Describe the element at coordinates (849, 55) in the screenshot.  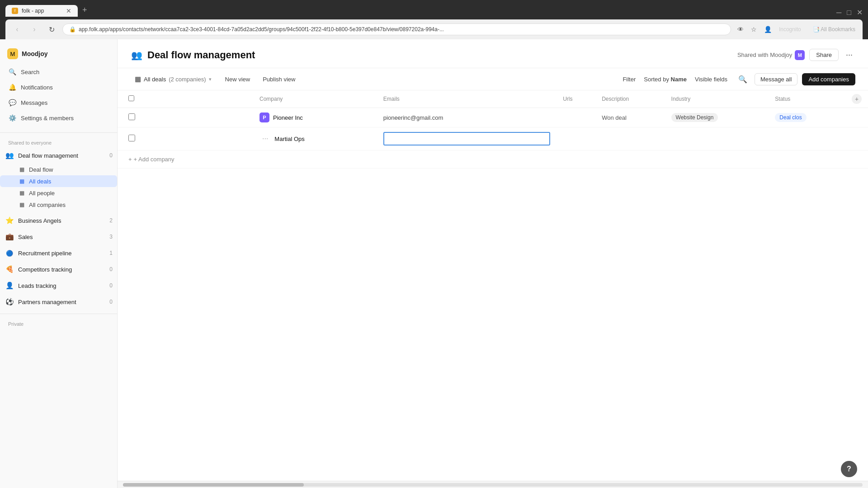
I see `more-options-button: ···` at that location.